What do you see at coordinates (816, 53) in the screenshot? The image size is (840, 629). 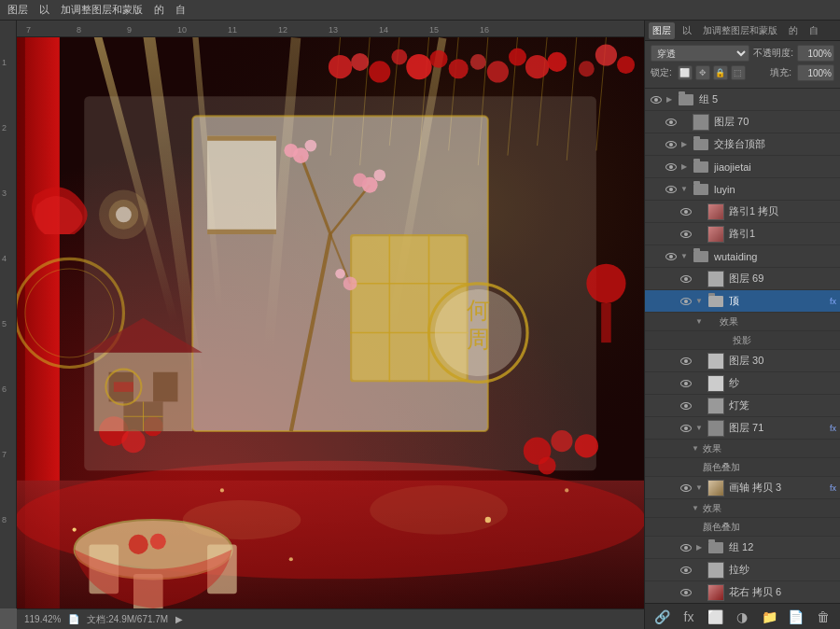 I see `opacity-input` at bounding box center [816, 53].